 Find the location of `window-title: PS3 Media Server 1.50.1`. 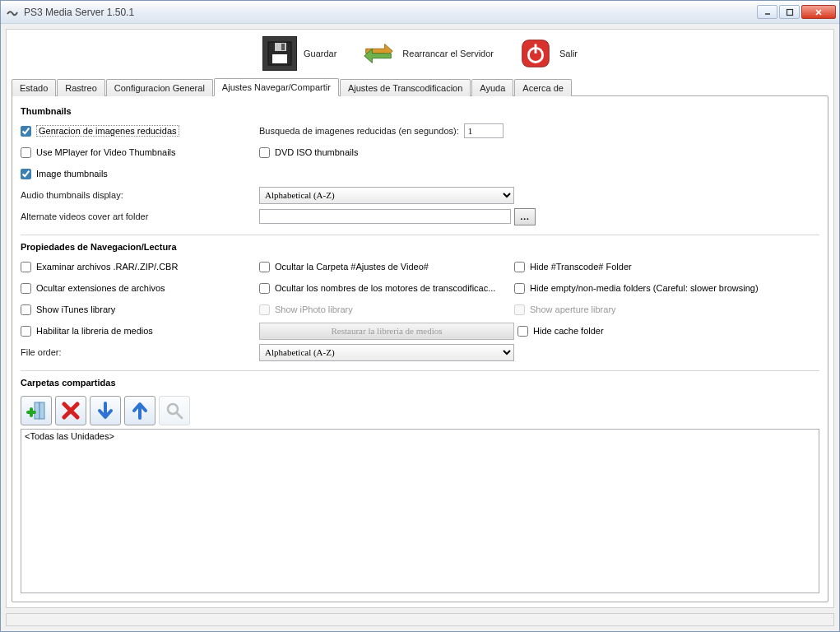

window-title: PS3 Media Server 1.50.1 is located at coordinates (390, 12).